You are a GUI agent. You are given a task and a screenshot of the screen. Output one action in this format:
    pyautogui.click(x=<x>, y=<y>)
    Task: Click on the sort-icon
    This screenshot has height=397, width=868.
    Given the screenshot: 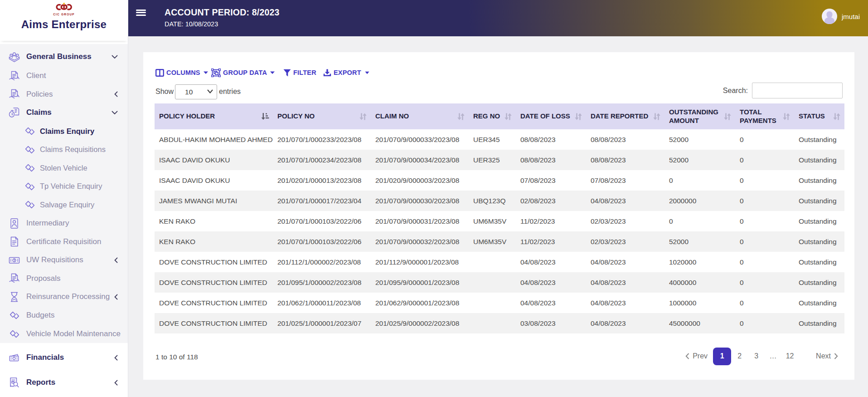 What is the action you would take?
    pyautogui.click(x=727, y=117)
    